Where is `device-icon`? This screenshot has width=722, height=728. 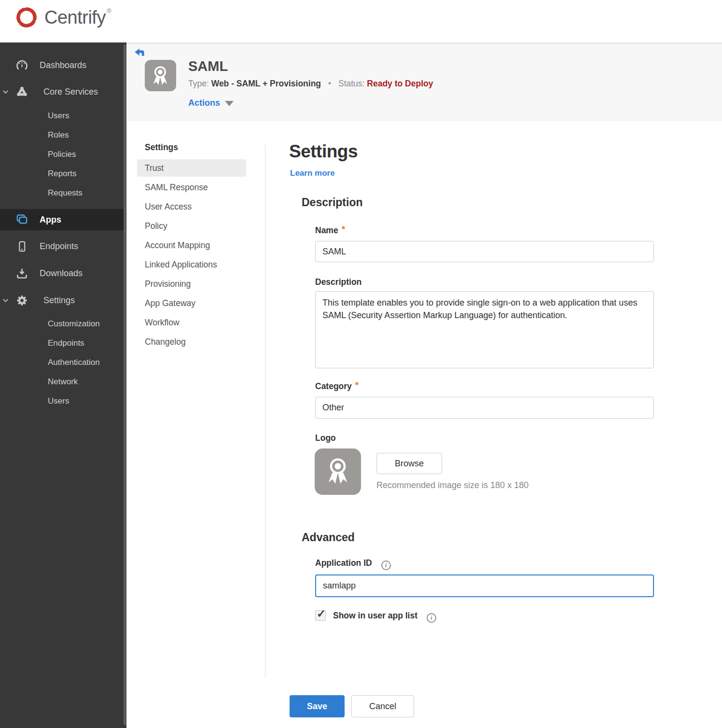 device-icon is located at coordinates (22, 246).